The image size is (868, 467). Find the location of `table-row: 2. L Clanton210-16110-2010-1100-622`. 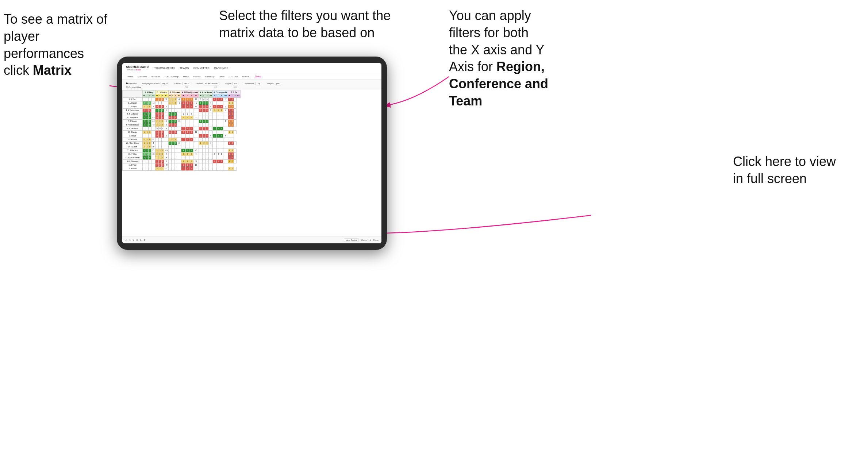

table-row: 2. L Clanton210-16110-2010-1100-622 is located at coordinates (182, 103).